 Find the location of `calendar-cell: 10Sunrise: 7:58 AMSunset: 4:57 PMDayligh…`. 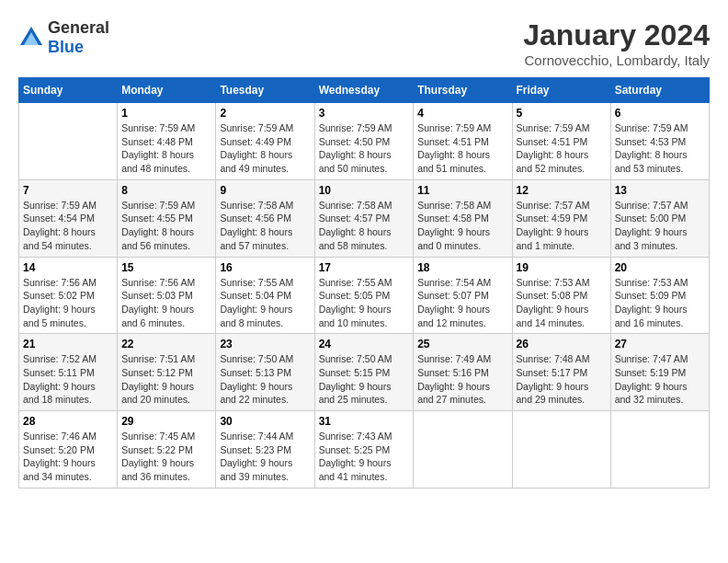

calendar-cell: 10Sunrise: 7:58 AMSunset: 4:57 PMDayligh… is located at coordinates (364, 218).